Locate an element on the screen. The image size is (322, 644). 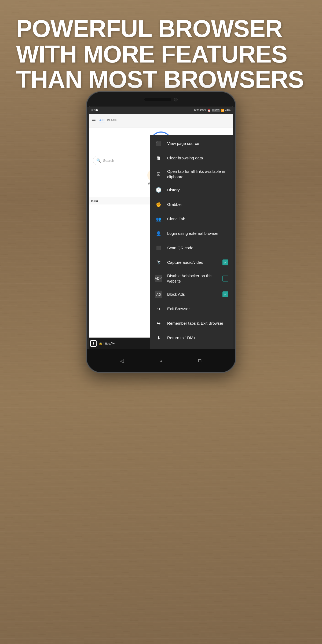
tab-all: ALL is located at coordinates (103, 121).